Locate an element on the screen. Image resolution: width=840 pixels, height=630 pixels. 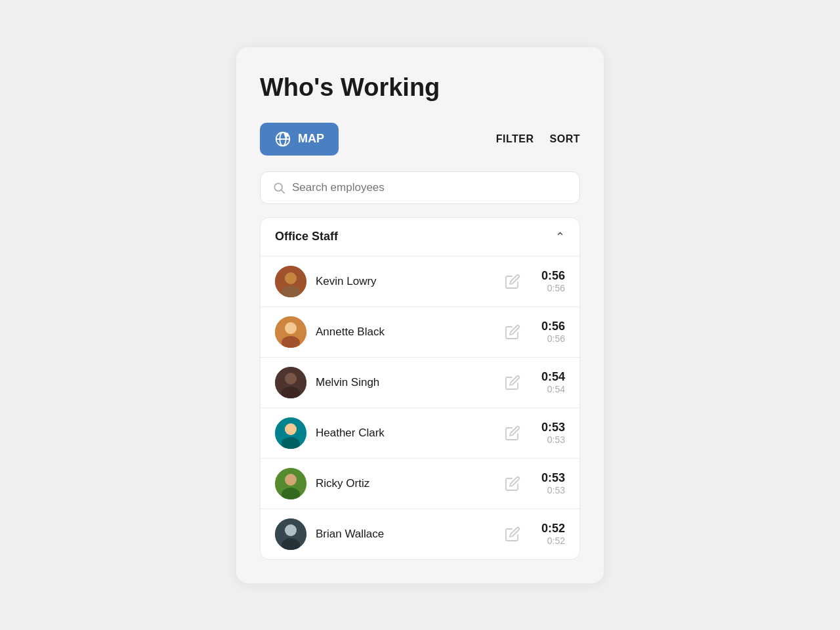
search-bar is located at coordinates (420, 188).